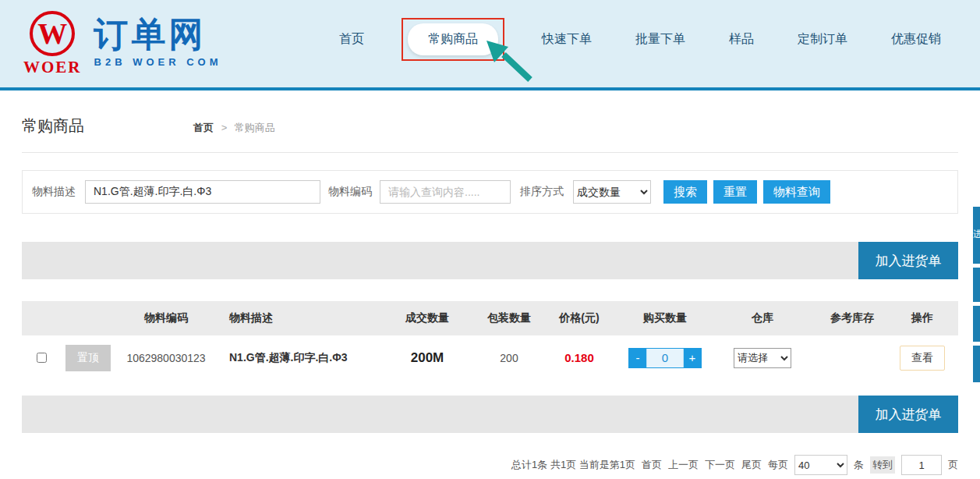 This screenshot has height=479, width=980. Describe the element at coordinates (234, 128) in the screenshot. I see `breadcrumb: 首页 > 常购商品` at that location.